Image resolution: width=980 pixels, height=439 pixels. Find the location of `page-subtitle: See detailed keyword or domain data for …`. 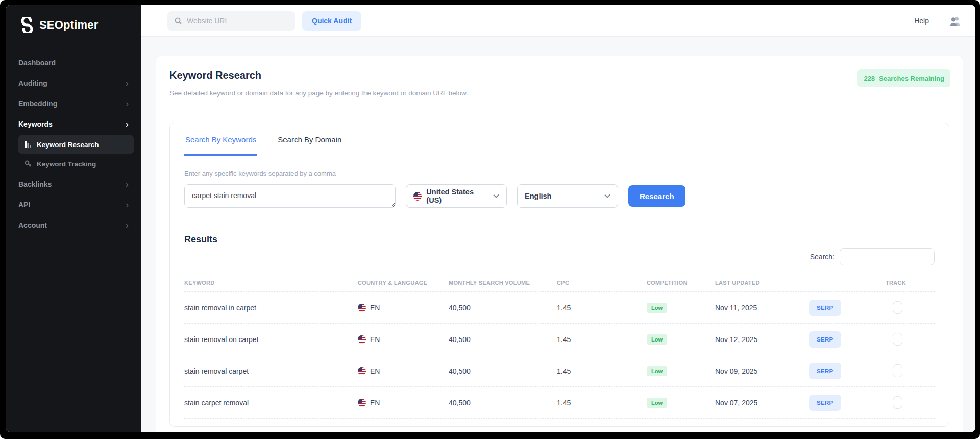

page-subtitle: See detailed keyword or domain data for … is located at coordinates (559, 93).